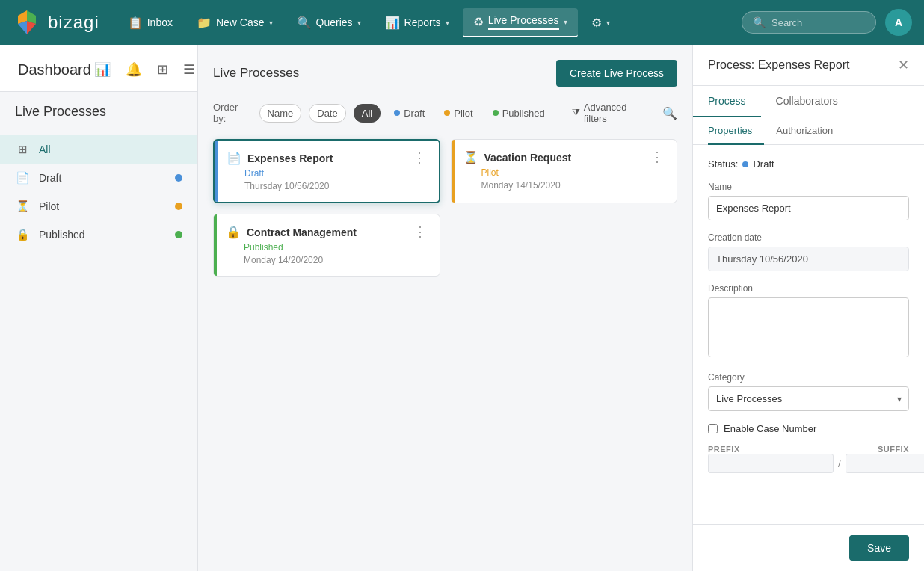  What do you see at coordinates (256, 73) in the screenshot?
I see `panel-title: Live Processes` at bounding box center [256, 73].